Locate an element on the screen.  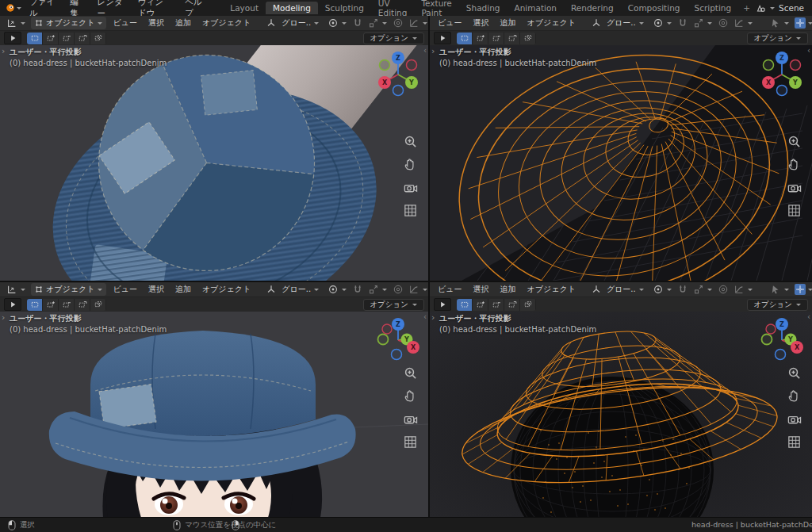
tab-animation: Animation is located at coordinates (535, 8).